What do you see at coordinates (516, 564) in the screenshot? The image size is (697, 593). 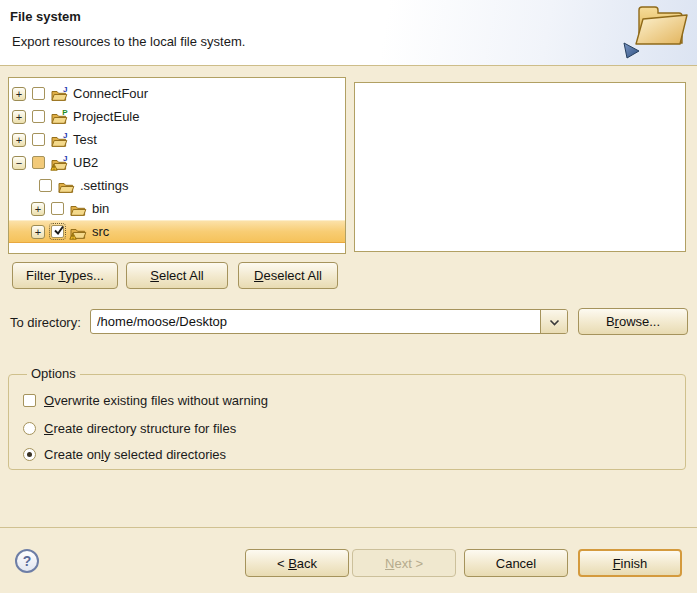 I see `button-label: Cancel` at bounding box center [516, 564].